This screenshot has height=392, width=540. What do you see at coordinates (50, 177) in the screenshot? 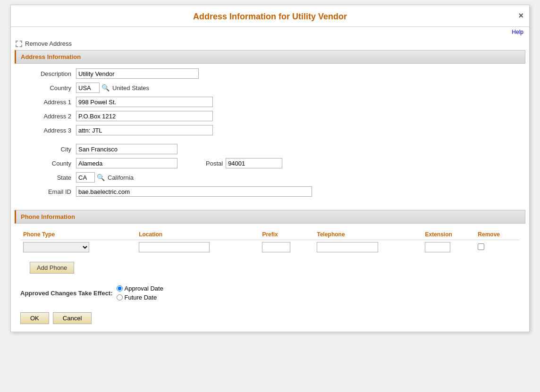
I see `state-label: State` at bounding box center [50, 177].